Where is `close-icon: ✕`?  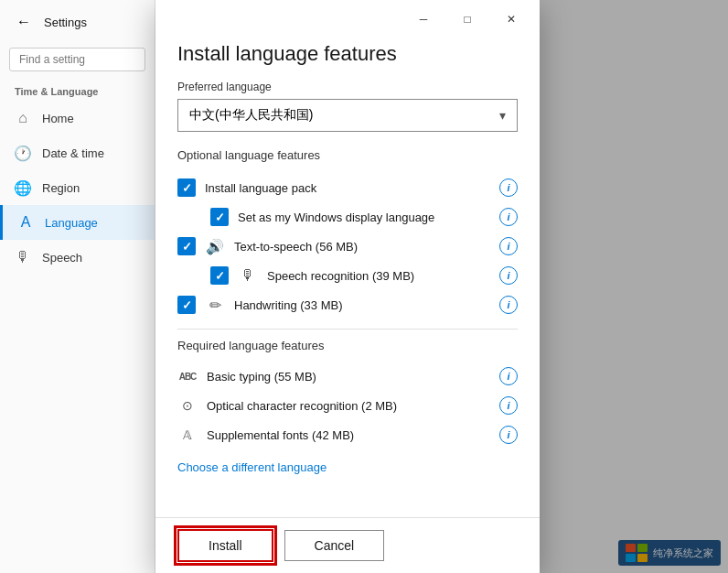 close-icon: ✕ is located at coordinates (511, 19).